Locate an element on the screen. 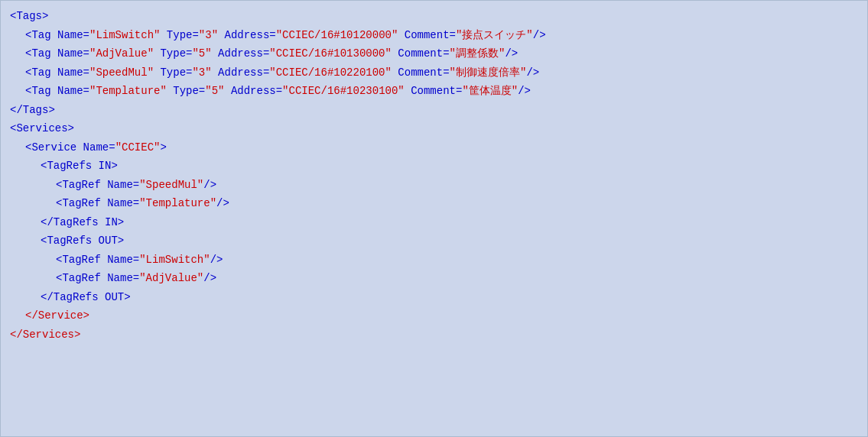 The height and width of the screenshot is (437, 868). tag-speedmul: <Tag Name="SpeedMul" Type="3" Address="C… is located at coordinates (282, 73).